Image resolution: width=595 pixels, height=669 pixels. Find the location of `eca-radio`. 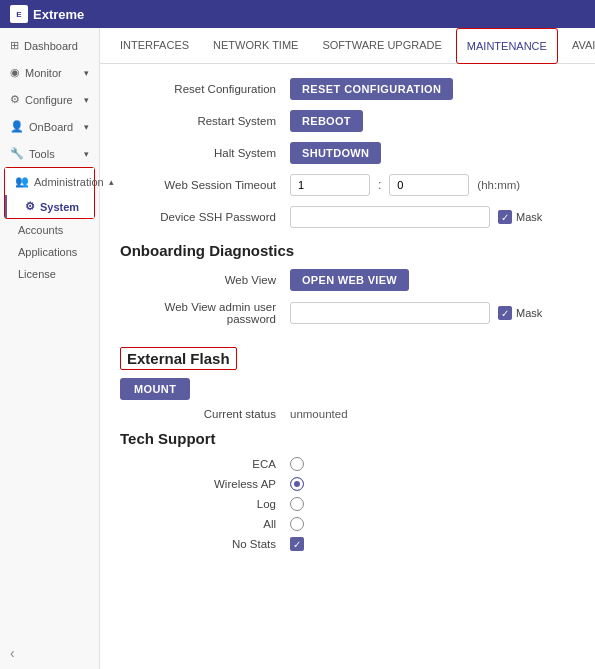

eca-radio is located at coordinates (297, 464).